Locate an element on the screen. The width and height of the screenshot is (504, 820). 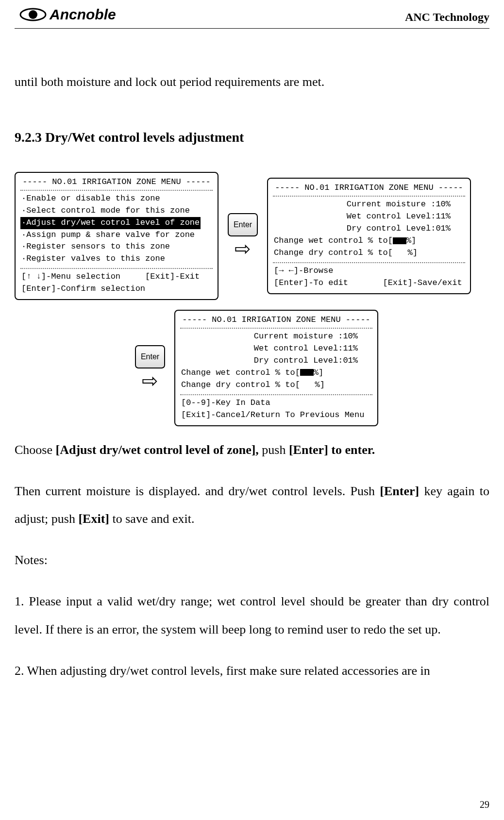
bold-text: [Exit] is located at coordinates (94, 519).